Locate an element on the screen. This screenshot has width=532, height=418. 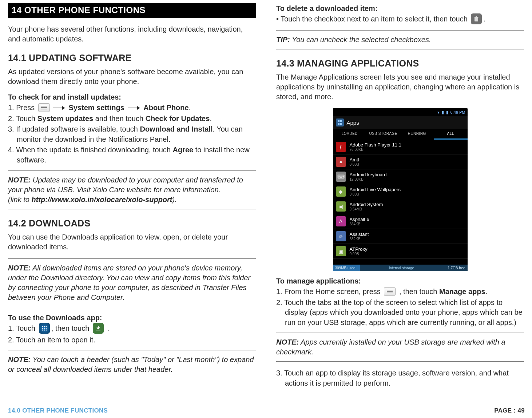
app-icon: A is located at coordinates (341, 221).